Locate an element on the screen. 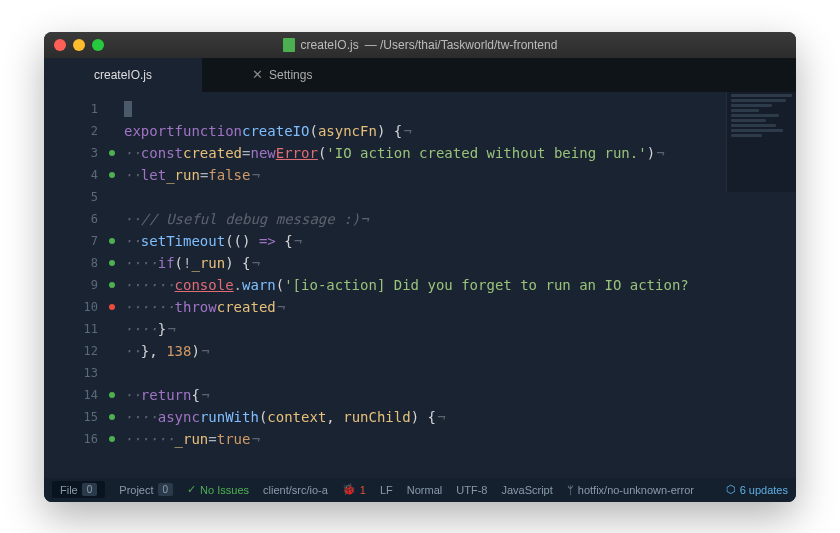  code-line: ······_run = true¬ is located at coordinates (460, 439).